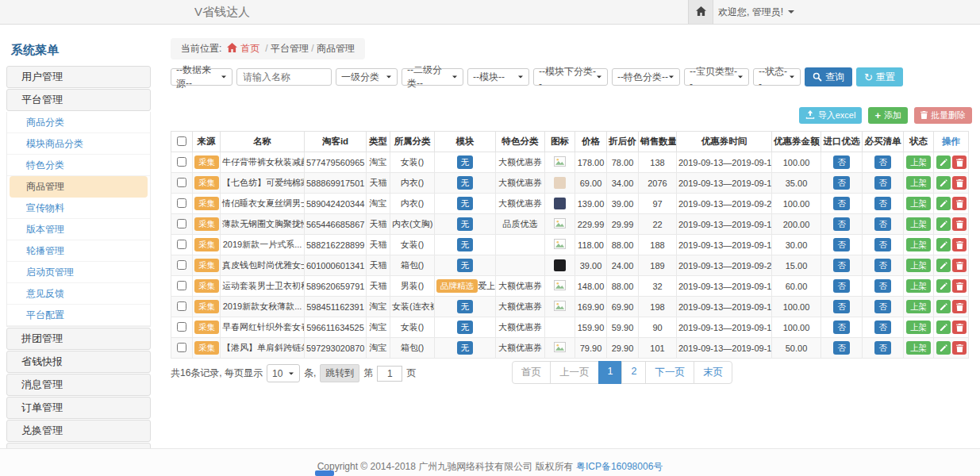 The height and width of the screenshot is (476, 980). What do you see at coordinates (571, 77) in the screenshot?
I see `filter-select: --模块下分类--` at bounding box center [571, 77].